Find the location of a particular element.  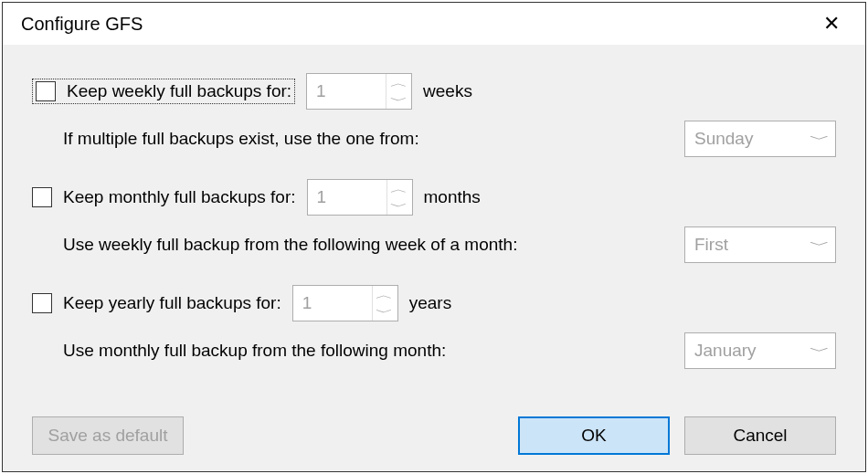

yearly-dropdown-value: January is located at coordinates (725, 351).